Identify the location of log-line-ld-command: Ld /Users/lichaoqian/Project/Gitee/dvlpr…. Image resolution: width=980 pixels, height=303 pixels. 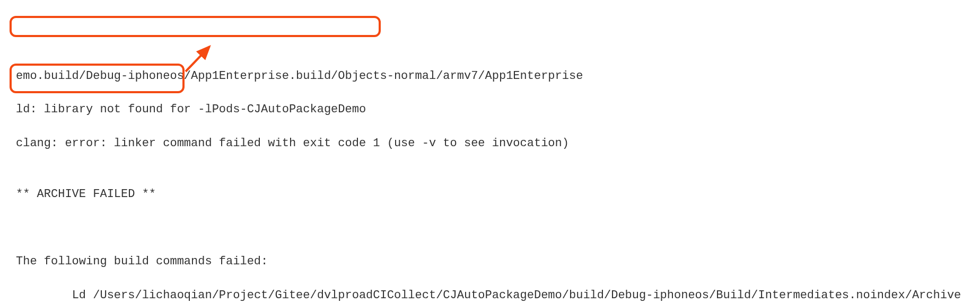
(490, 295).